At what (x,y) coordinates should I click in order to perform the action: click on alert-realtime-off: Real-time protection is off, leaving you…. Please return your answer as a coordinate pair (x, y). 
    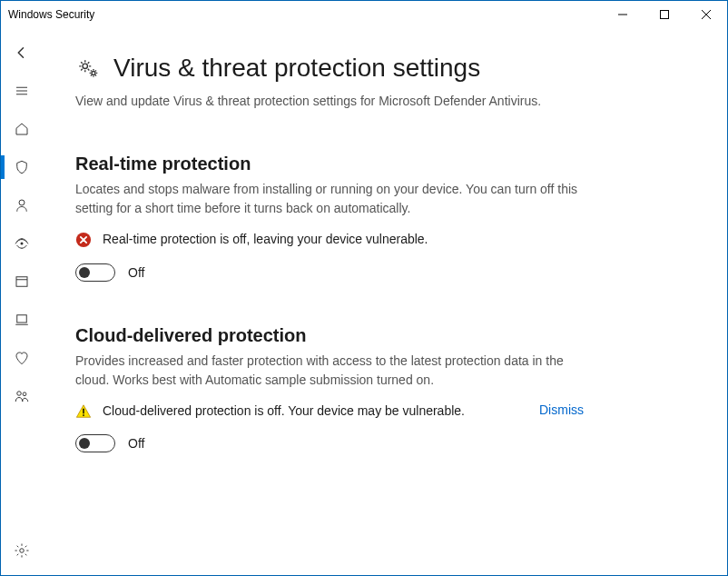
    Looking at the image, I should click on (330, 240).